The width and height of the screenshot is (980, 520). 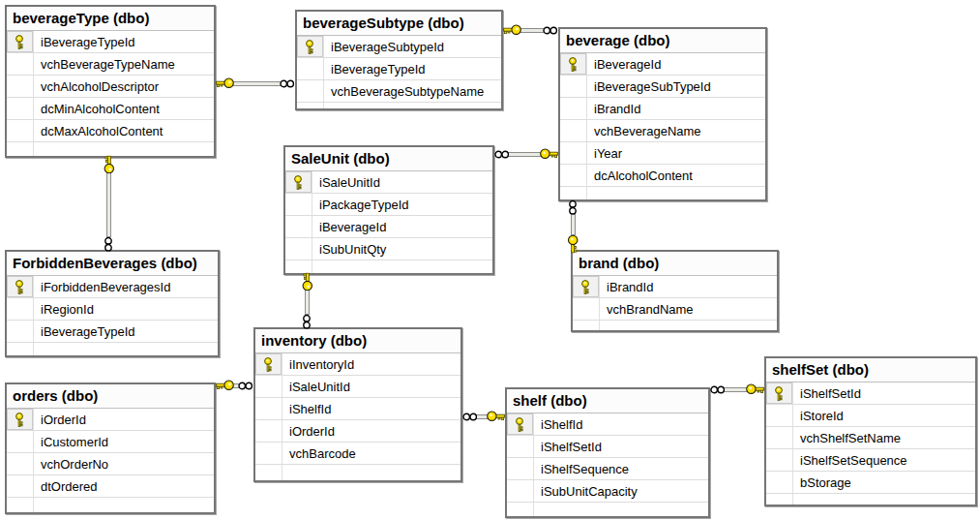 I want to click on table-header: orders (dbo), so click(x=110, y=397).